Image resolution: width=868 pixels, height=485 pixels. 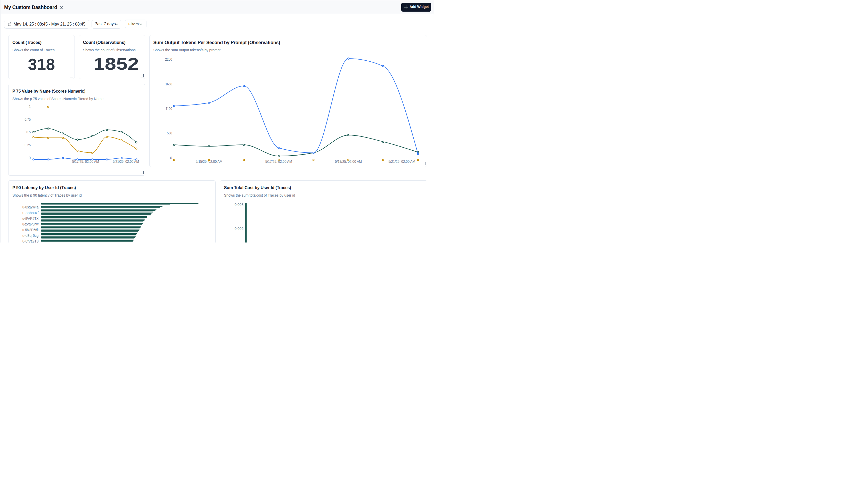 What do you see at coordinates (28, 145) in the screenshot?
I see `svg-text: 0.25` at bounding box center [28, 145].